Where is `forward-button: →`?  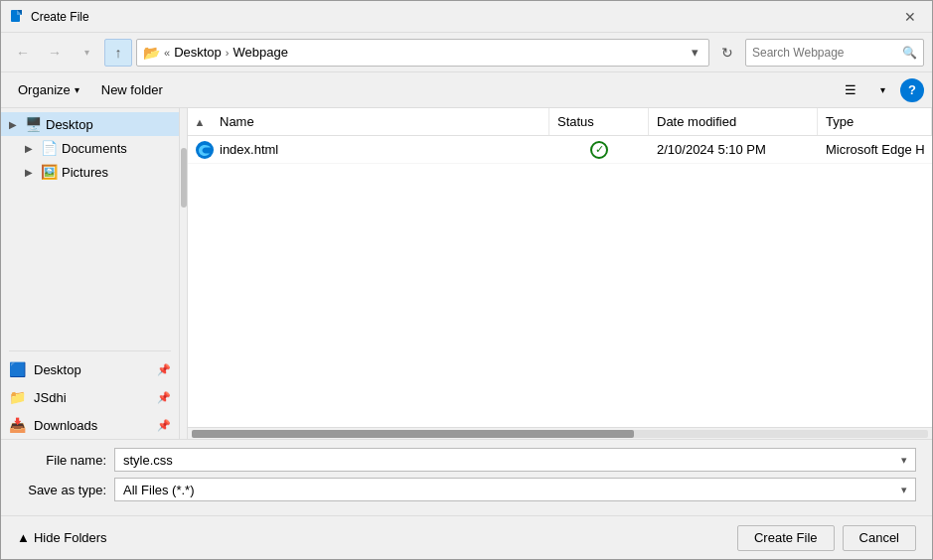
forward-button: → is located at coordinates (55, 53).